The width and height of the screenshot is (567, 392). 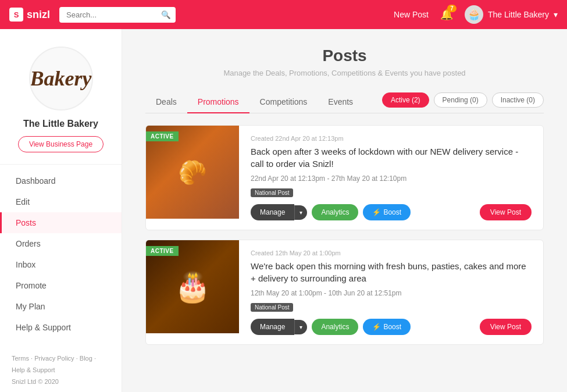 What do you see at coordinates (447, 15) in the screenshot?
I see `notifications-button: 🔔 7` at bounding box center [447, 15].